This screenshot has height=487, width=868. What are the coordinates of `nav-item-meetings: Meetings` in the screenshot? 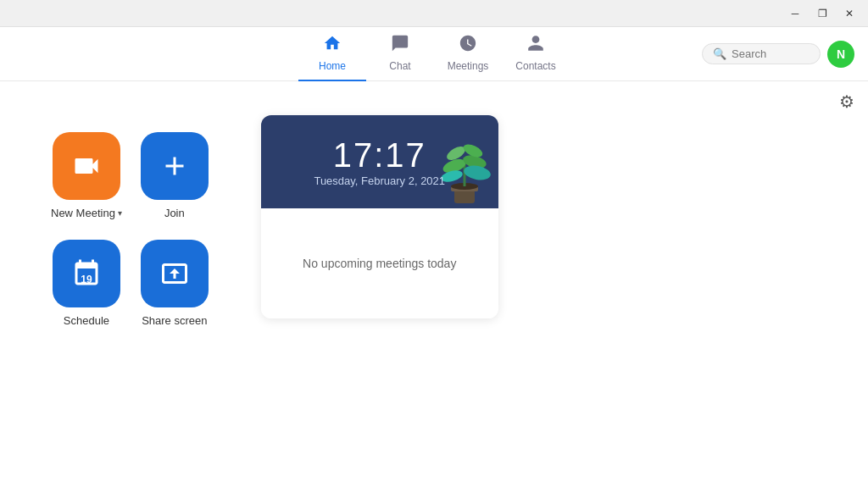 It's located at (468, 54).